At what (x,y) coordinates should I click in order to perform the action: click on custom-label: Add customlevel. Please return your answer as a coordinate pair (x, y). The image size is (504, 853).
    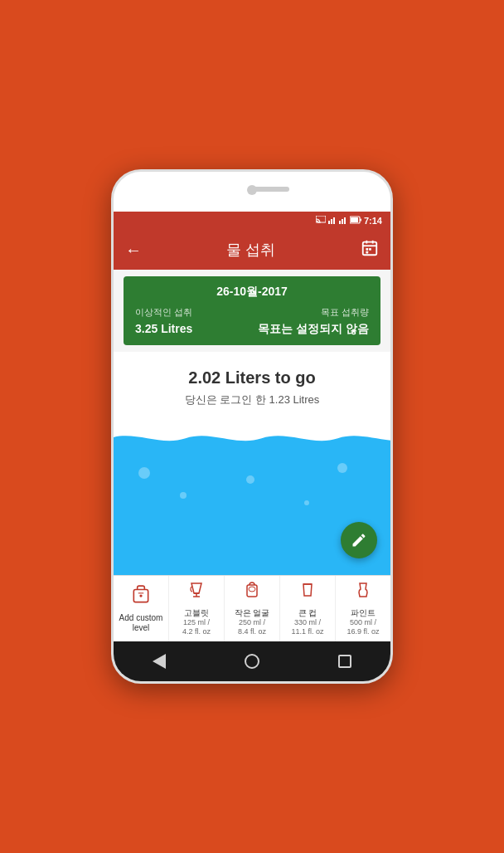
    Looking at the image, I should click on (141, 623).